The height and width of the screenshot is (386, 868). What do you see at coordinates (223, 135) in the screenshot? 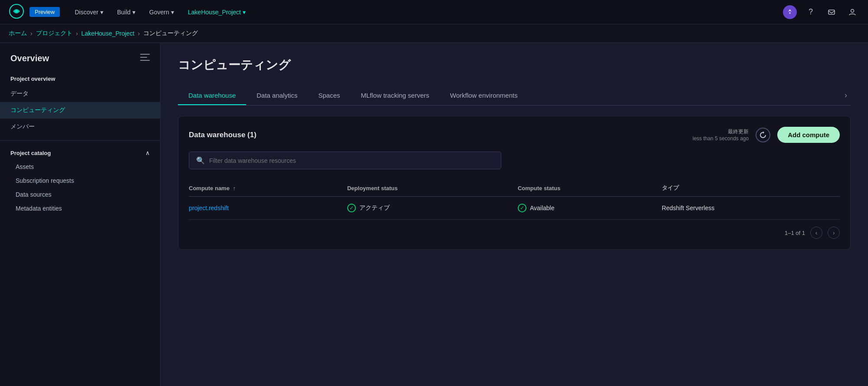
I see `warehouse-title: Data warehouse (1)` at bounding box center [223, 135].